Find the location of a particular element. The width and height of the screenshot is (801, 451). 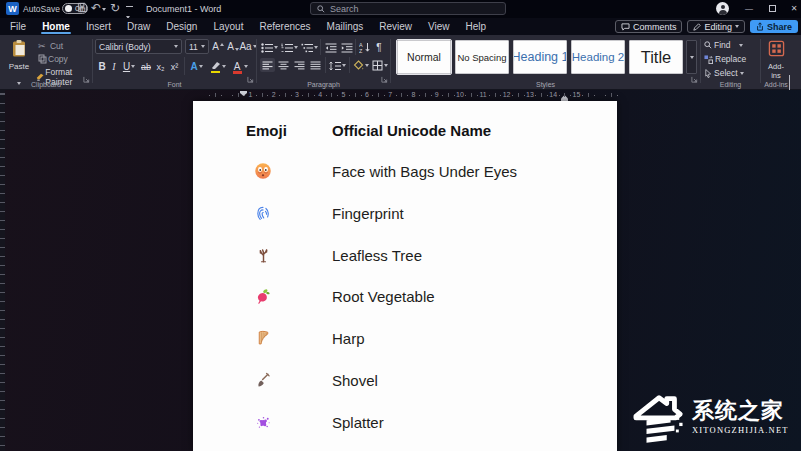

styles-group: Normal No Spacing Heading 1 Heading 2 Ti… is located at coordinates (546, 62).